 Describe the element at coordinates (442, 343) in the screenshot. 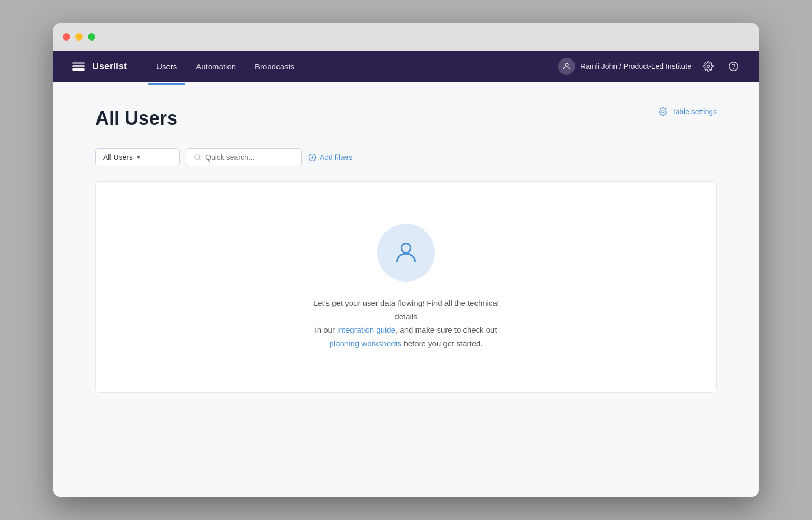

I see `empty-text-line4: before you get started.` at that location.